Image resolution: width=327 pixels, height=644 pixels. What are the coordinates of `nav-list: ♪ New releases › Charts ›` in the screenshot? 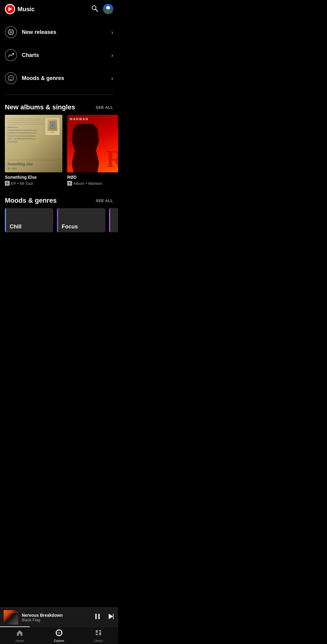 It's located at (59, 55).